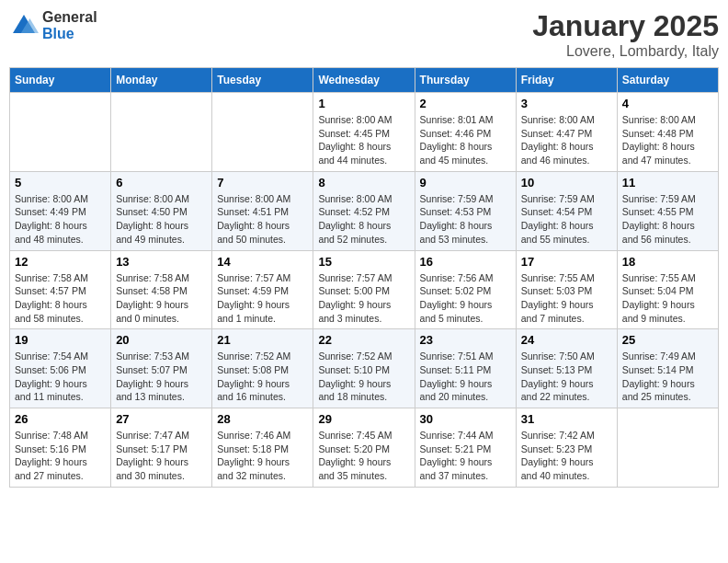 This screenshot has height=563, width=728. Describe the element at coordinates (625, 52) in the screenshot. I see `location-text: Lovere, Lombardy, Italy` at that location.